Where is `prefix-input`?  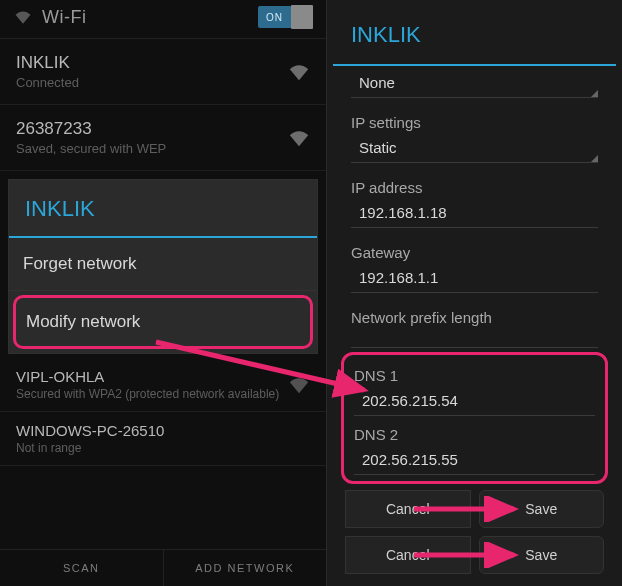
prefix-input is located at coordinates (474, 339).